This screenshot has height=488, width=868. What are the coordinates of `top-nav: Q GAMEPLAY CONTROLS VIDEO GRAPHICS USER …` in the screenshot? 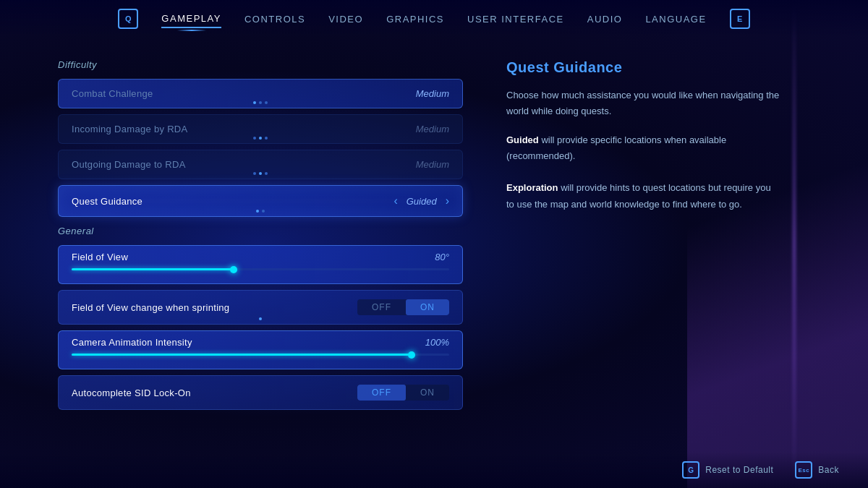 It's located at (434, 19).